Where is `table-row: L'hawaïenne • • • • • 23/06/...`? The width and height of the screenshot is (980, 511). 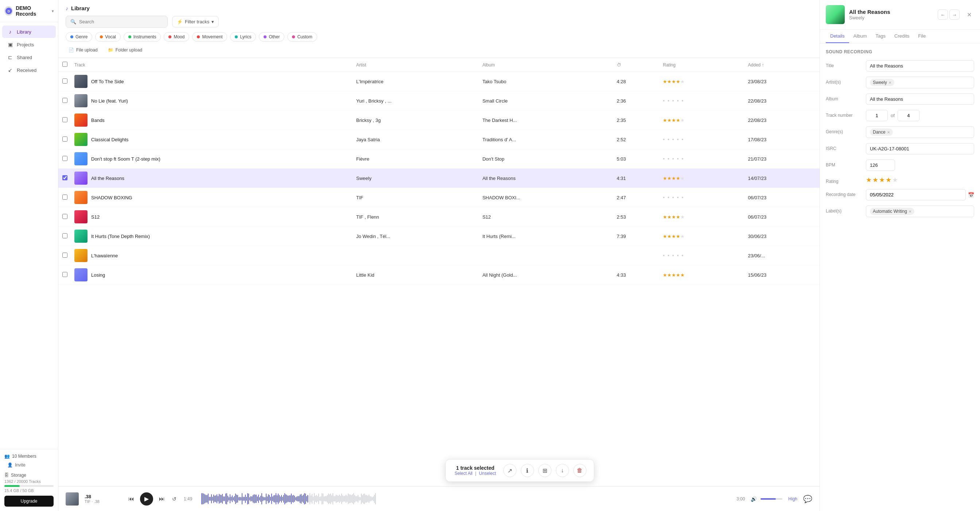
table-row: L'hawaïenne • • • • • 23/06/... is located at coordinates (439, 256).